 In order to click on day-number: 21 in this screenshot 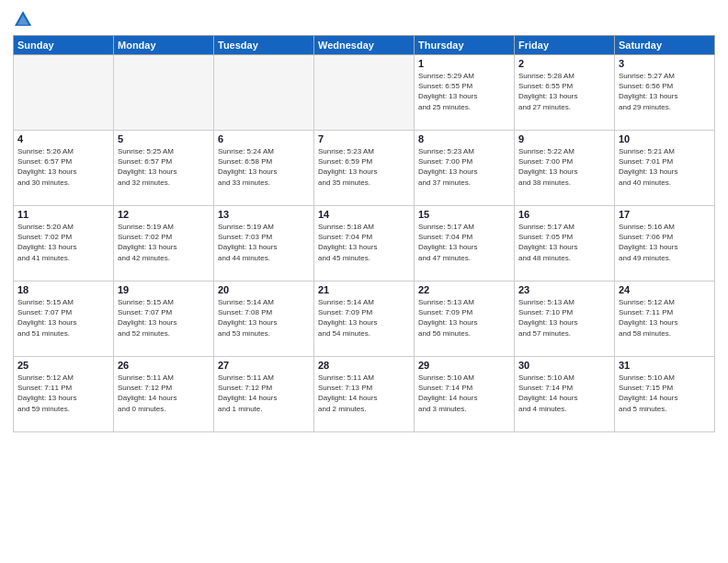, I will do `click(364, 290)`.